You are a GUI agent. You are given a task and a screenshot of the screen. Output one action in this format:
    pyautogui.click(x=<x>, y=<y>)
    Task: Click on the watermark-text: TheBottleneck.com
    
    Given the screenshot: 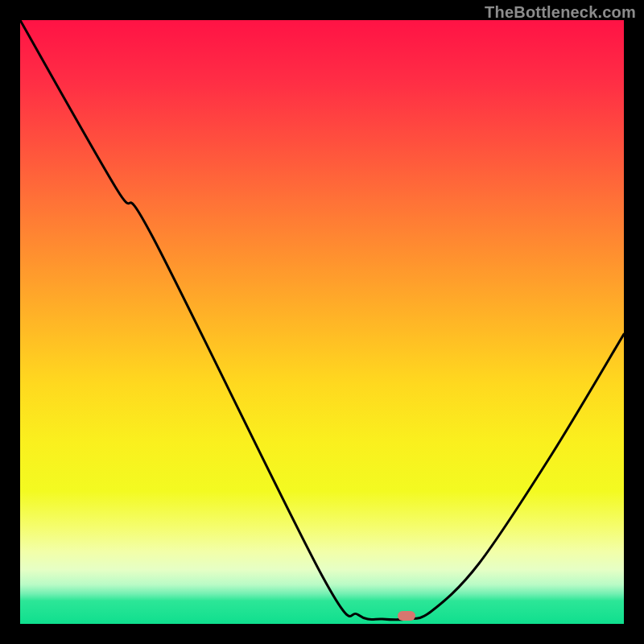 What is the action you would take?
    pyautogui.click(x=560, y=13)
    